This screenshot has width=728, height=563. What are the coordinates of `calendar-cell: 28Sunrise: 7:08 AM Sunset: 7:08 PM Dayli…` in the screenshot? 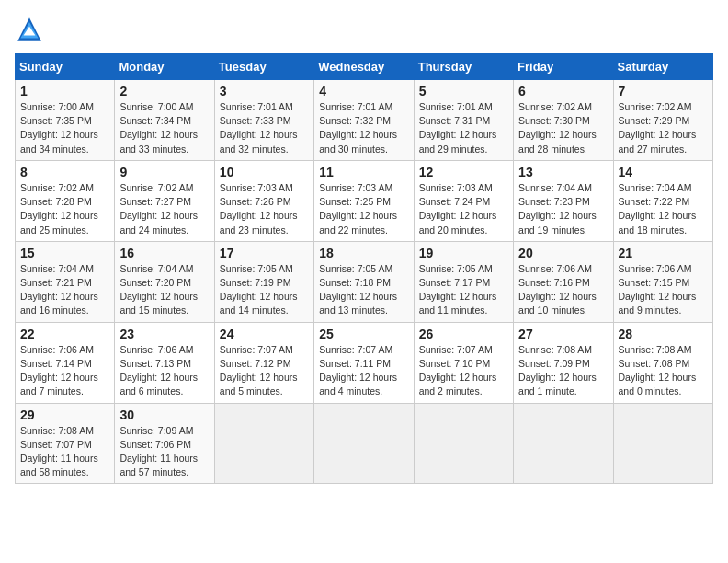 It's located at (663, 362).